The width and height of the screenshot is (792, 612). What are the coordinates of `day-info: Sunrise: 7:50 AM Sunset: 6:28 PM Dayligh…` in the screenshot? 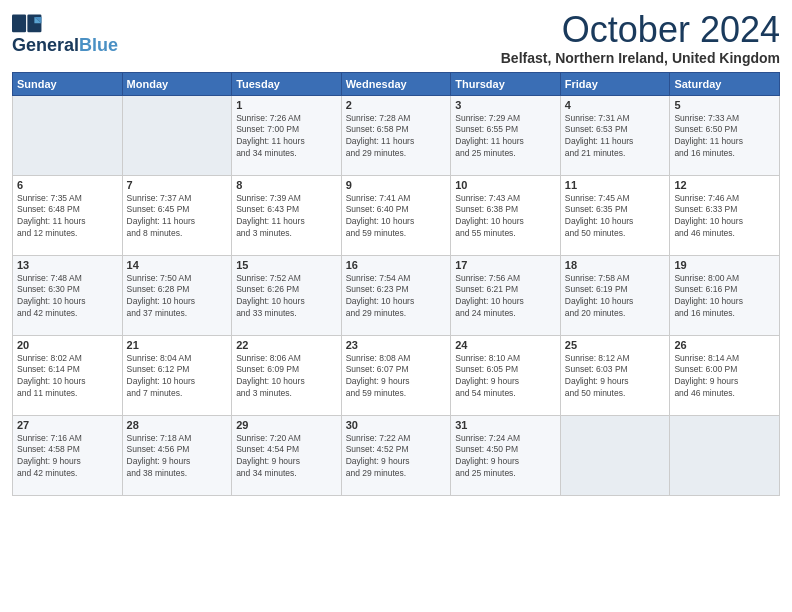 It's located at (178, 297).